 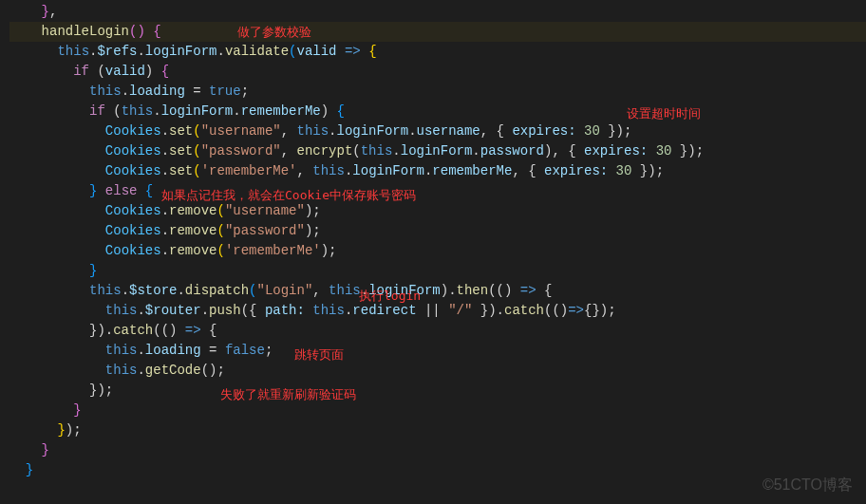 What do you see at coordinates (438, 171) in the screenshot?
I see `code-line: Cookies.set('rememberMe', this.loginForm…` at bounding box center [438, 171].